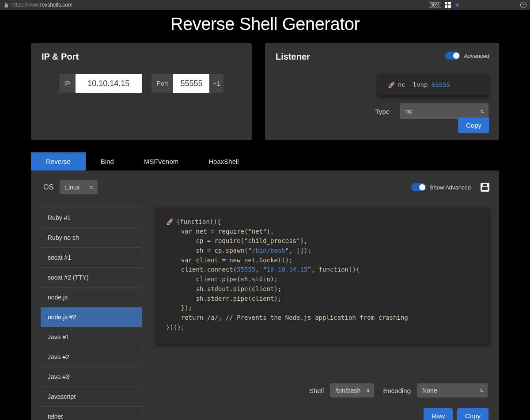 The image size is (530, 420). What do you see at coordinates (458, 5) in the screenshot?
I see `bookmark-star-icon: ★` at bounding box center [458, 5].